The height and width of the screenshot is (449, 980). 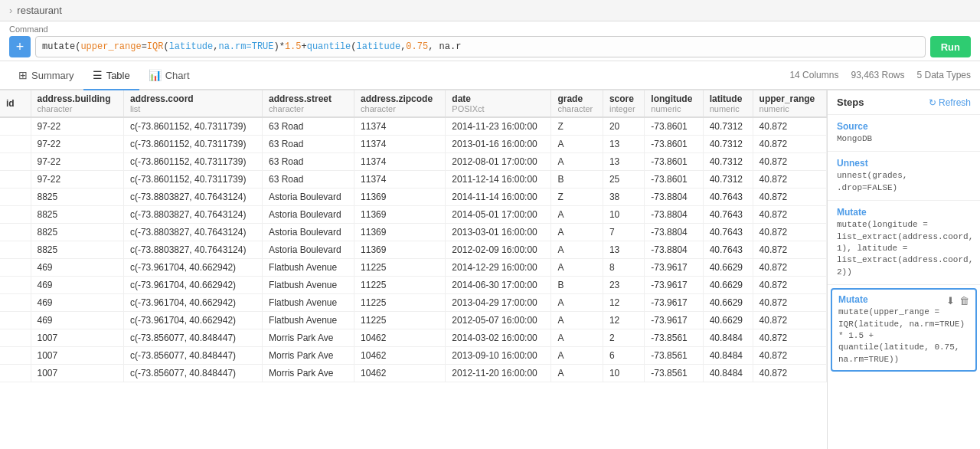 I want to click on sidebar-step-mutate2: Mutate ⬇ 🗑 mutate(upper_range = IQR(lati…, so click(x=903, y=329).